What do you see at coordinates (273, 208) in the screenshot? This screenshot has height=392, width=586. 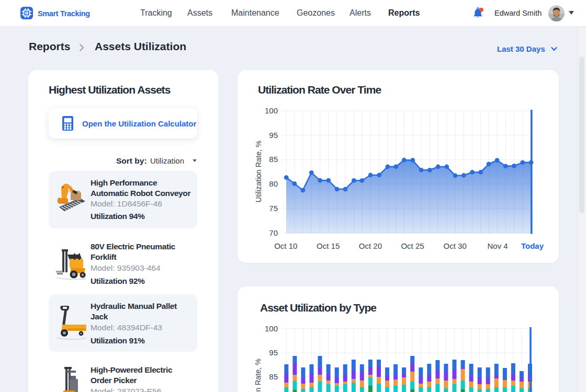 I see `svg-text: 75` at bounding box center [273, 208].